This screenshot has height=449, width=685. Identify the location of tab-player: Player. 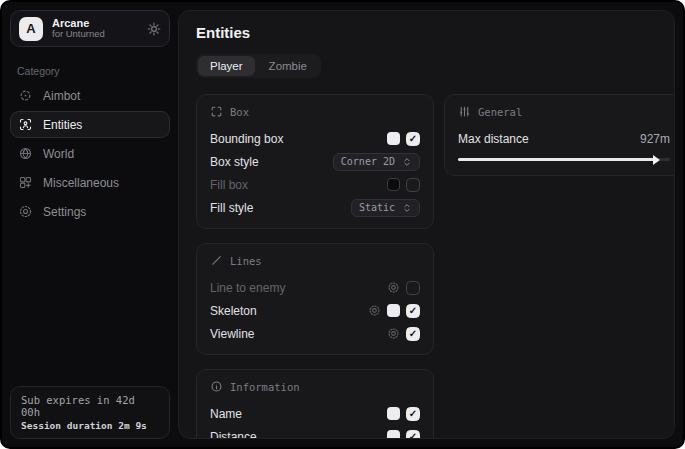
(226, 66).